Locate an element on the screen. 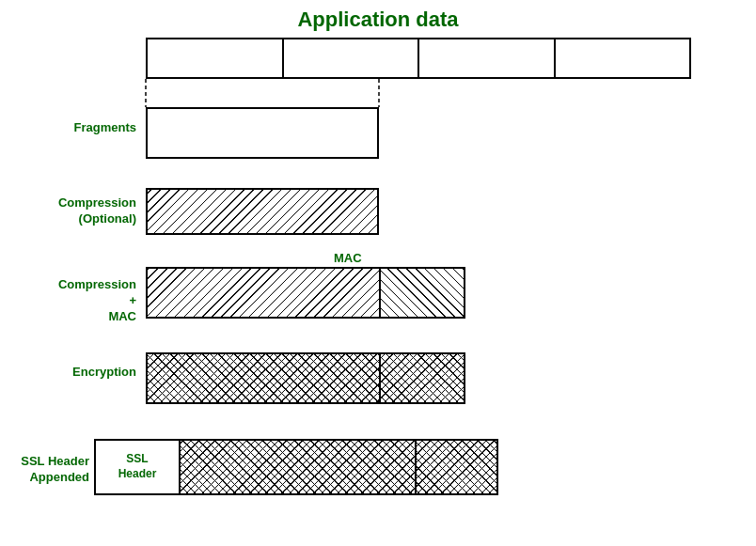 Image resolution: width=756 pixels, height=546 pixels. page-title: Application data is located at coordinates (378, 20).